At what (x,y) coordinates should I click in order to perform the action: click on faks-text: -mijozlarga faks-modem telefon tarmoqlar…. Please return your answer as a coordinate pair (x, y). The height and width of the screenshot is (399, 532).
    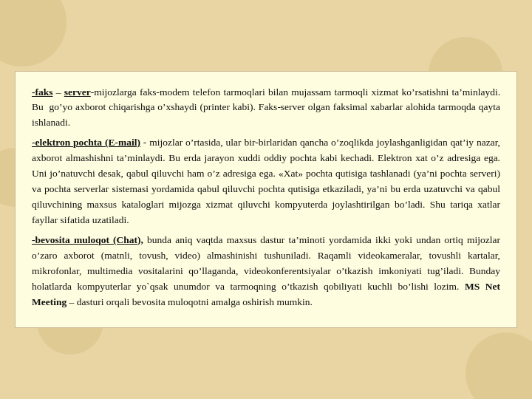
    Looking at the image, I should click on (266, 108).